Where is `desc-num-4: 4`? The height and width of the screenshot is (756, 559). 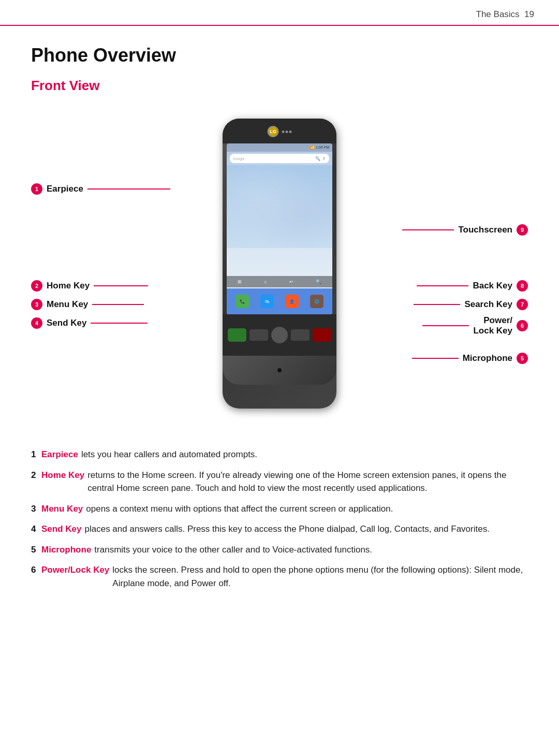 desc-num-4: 4 is located at coordinates (36, 529).